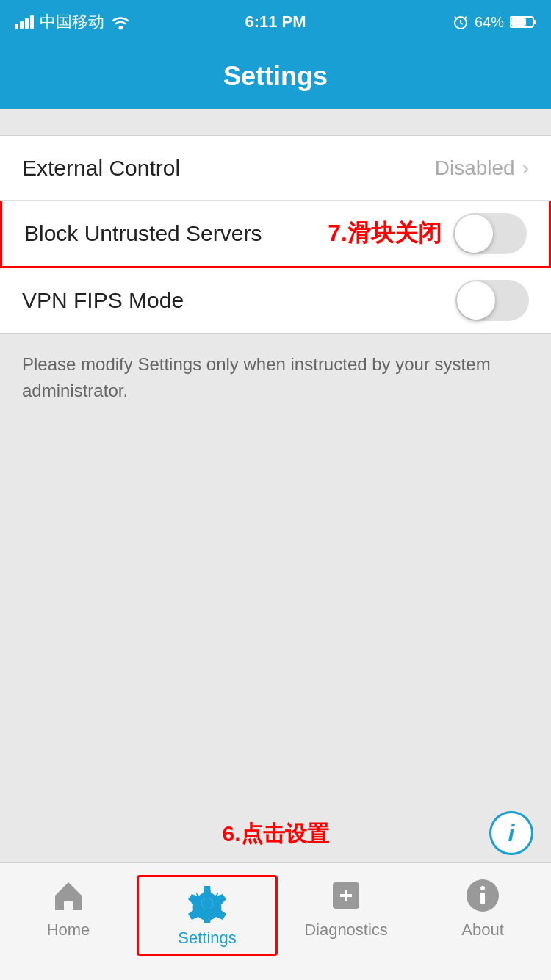 The image size is (551, 980). I want to click on battery-percent: 64%, so click(489, 22).